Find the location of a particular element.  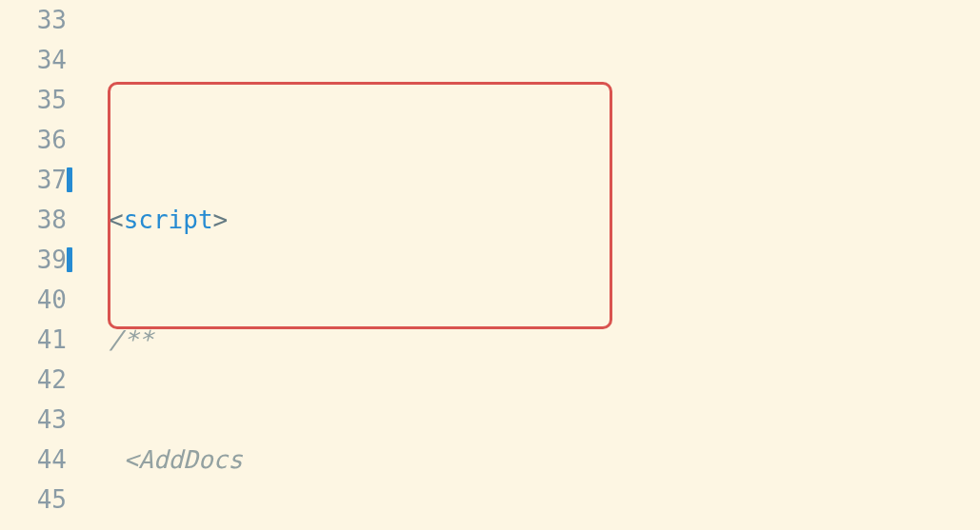

line-number: 39 is located at coordinates (33, 260).